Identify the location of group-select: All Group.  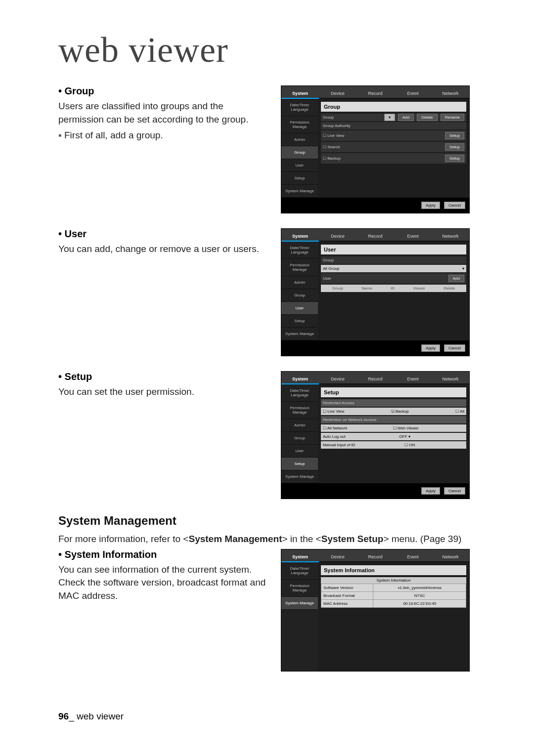
(331, 269).